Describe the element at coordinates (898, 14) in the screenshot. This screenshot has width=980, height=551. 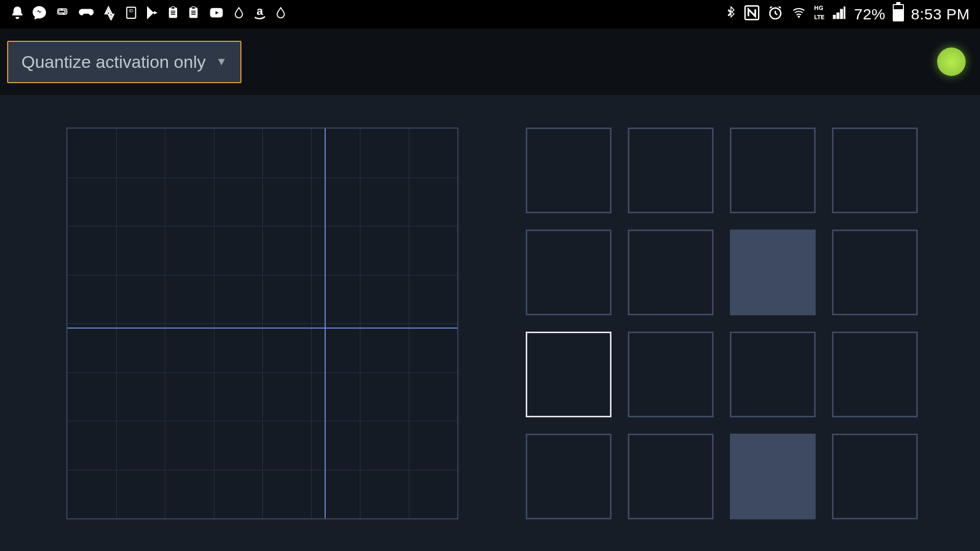
I see `battery-icon` at that location.